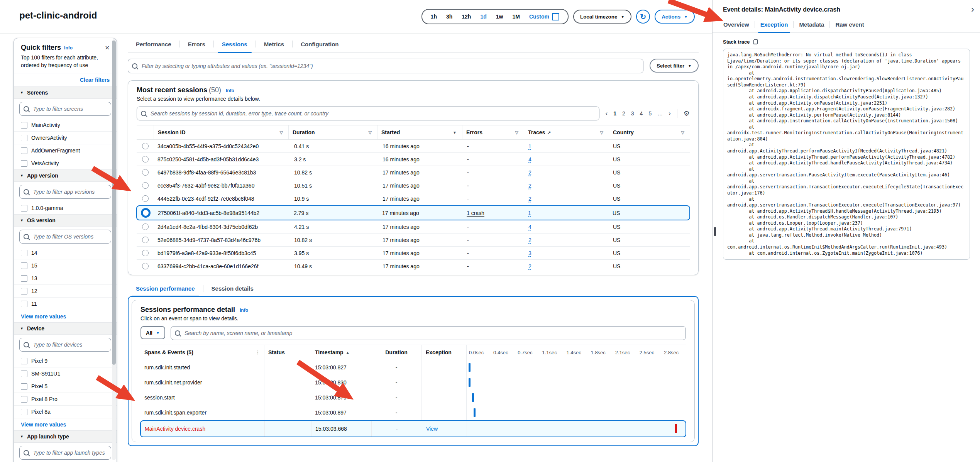  What do you see at coordinates (413, 266) in the screenshot?
I see `session-row: 63376994-c2bb-41ca-ac8e-60e1d166e26f 10.…` at bounding box center [413, 266].